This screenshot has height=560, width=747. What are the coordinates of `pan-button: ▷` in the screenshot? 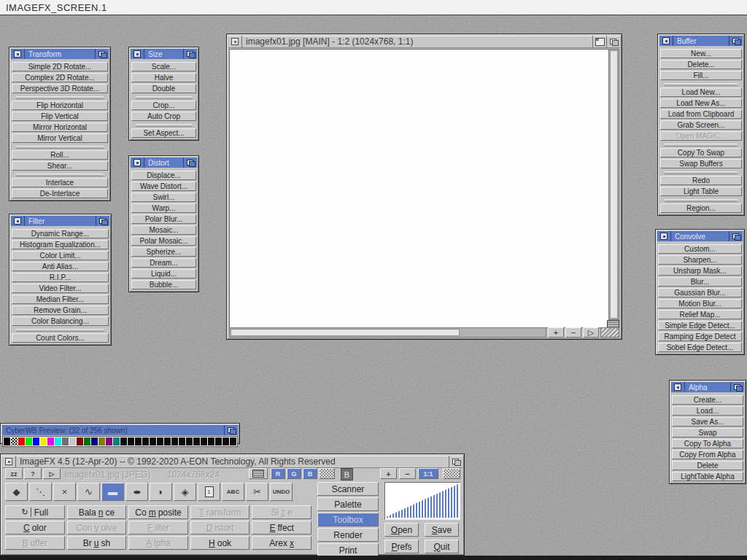 It's located at (591, 332).